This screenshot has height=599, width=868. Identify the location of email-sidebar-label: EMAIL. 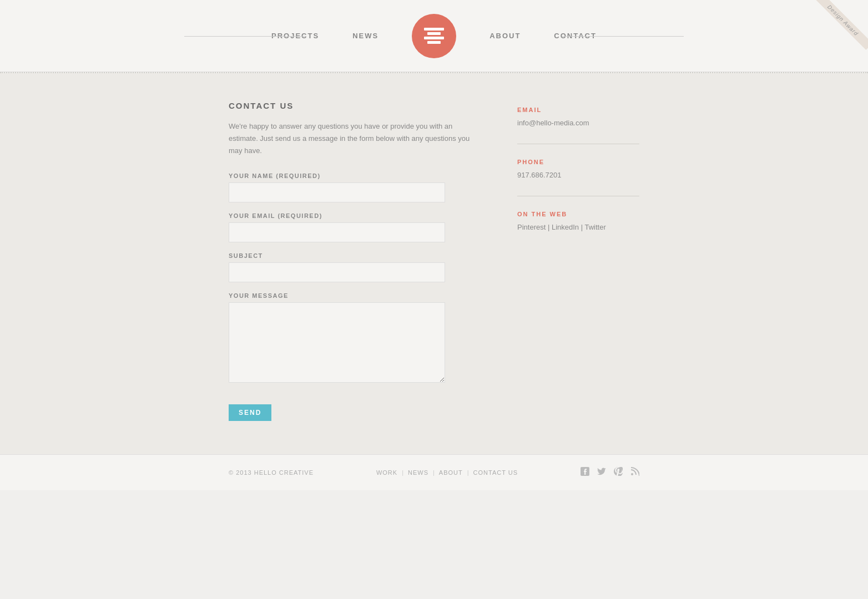
(578, 110).